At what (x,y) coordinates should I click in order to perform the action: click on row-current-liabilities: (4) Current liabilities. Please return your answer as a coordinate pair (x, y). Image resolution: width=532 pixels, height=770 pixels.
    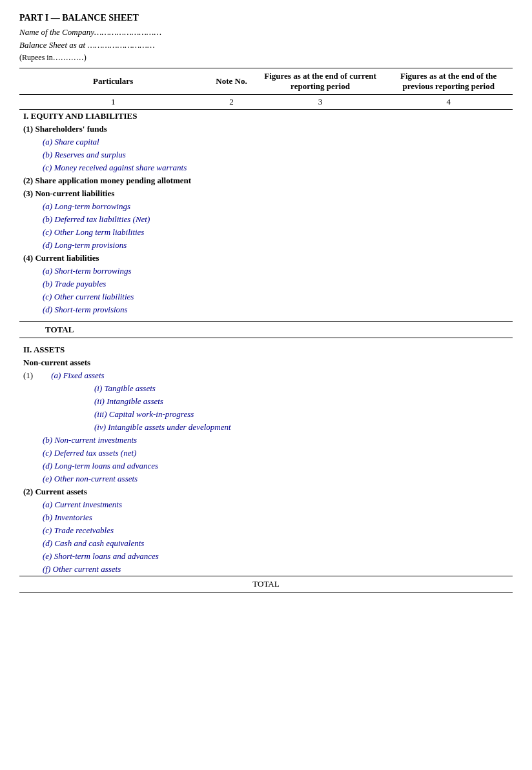
    Looking at the image, I should click on (266, 258).